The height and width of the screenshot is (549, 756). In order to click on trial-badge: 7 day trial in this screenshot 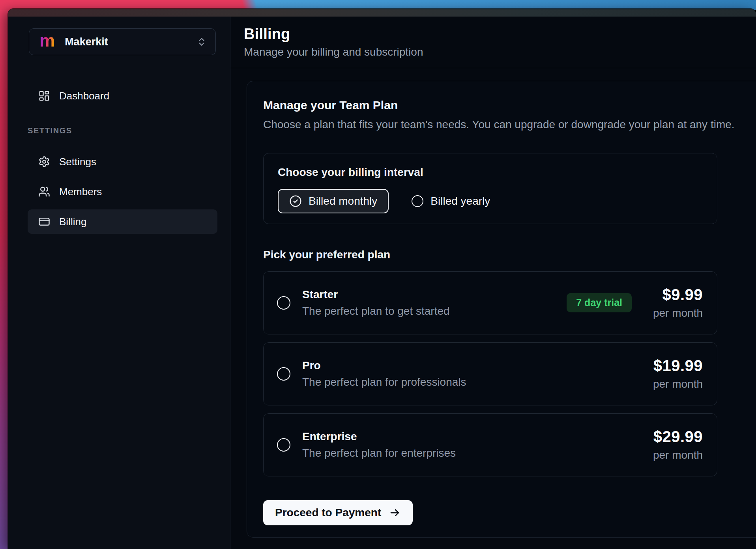, I will do `click(599, 303)`.